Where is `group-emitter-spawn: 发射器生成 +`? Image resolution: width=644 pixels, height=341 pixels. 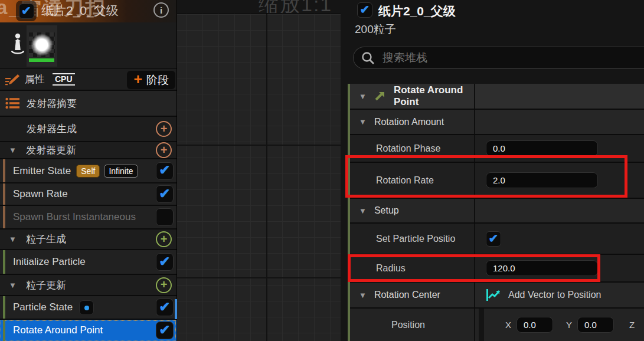 group-emitter-spawn: 发射器生成 + is located at coordinates (89, 130).